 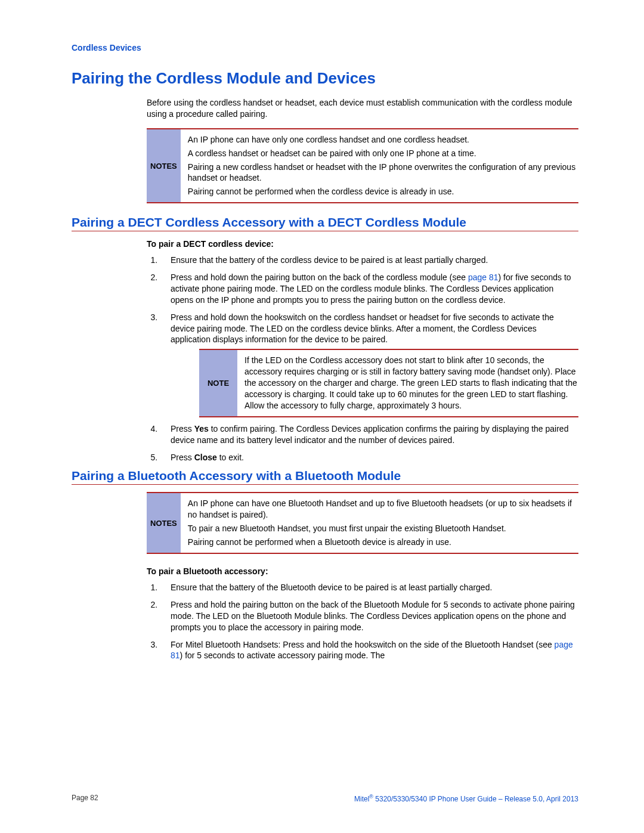 What do you see at coordinates (379, 523) in the screenshot?
I see `notes-content: An IP phone can have one Bluetooth Hands…` at bounding box center [379, 523].